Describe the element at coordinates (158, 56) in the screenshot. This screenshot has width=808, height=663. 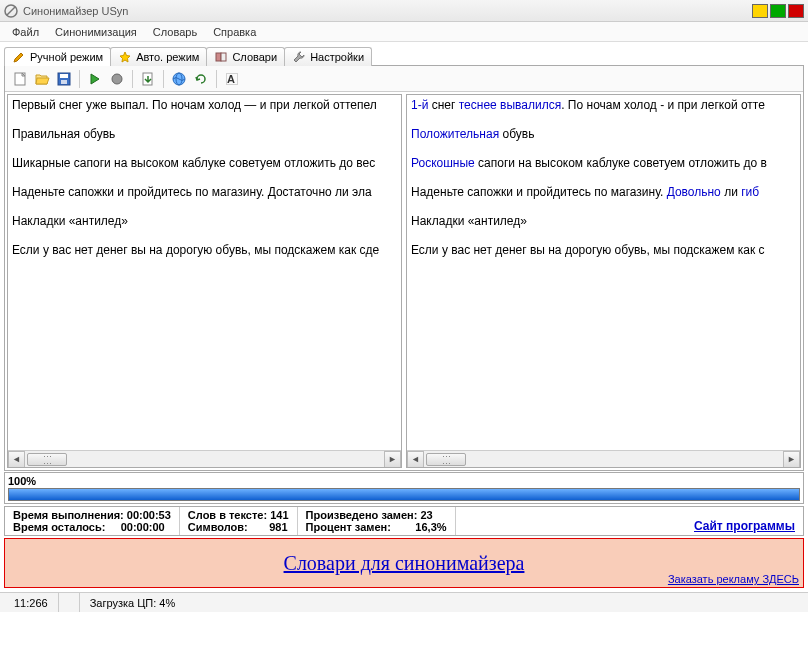
I see `tab-auto: Авто. режим` at that location.